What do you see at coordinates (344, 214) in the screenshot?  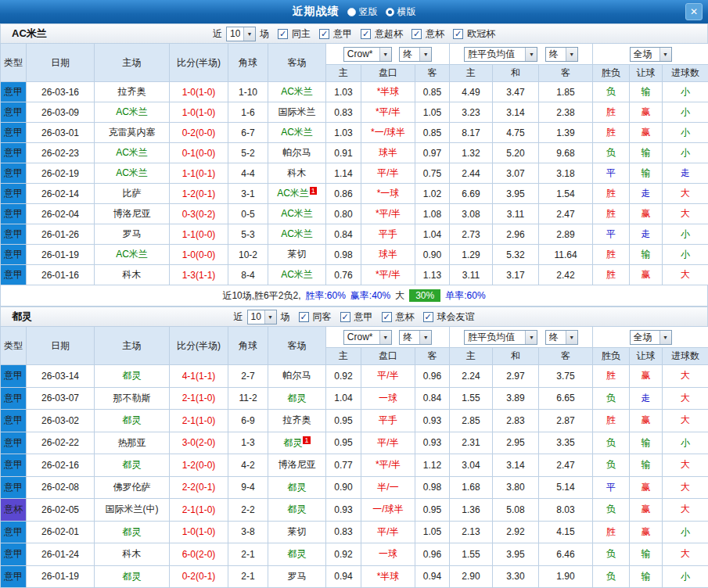 I see `asian-home-odds: 0.80` at bounding box center [344, 214].